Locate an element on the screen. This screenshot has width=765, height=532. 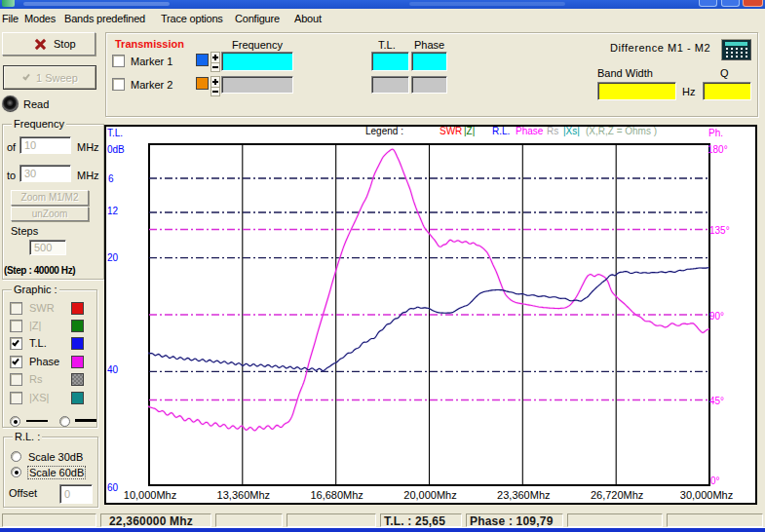
svg-text: 10,000Mhz is located at coordinates (150, 495).